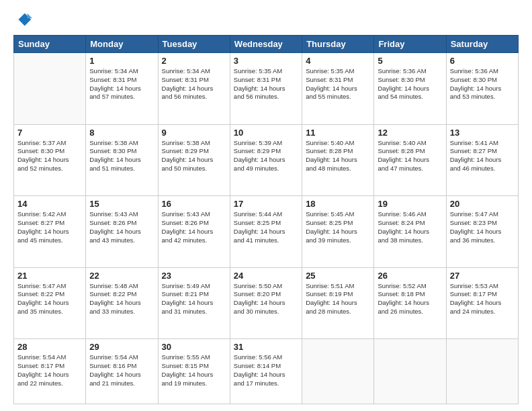 This screenshot has height=411, width=532. I want to click on calendar-cell: 1Sunrise: 5:34 AM Sunset: 8:31 PM Daylig…, so click(122, 89).